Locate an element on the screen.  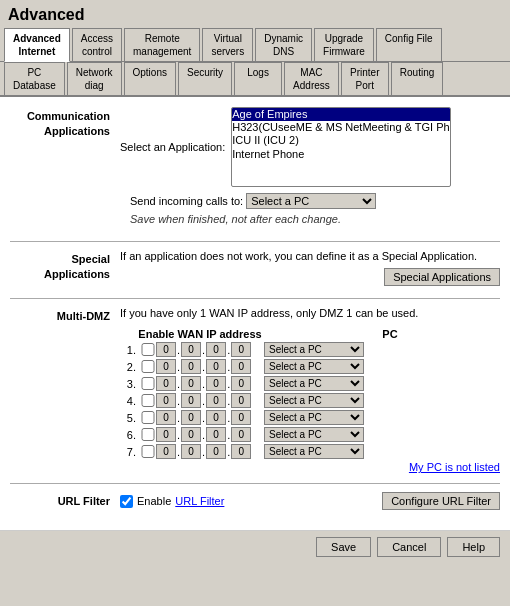
special-apps-label: SpecialApplications is located at coordinates (65, 266).